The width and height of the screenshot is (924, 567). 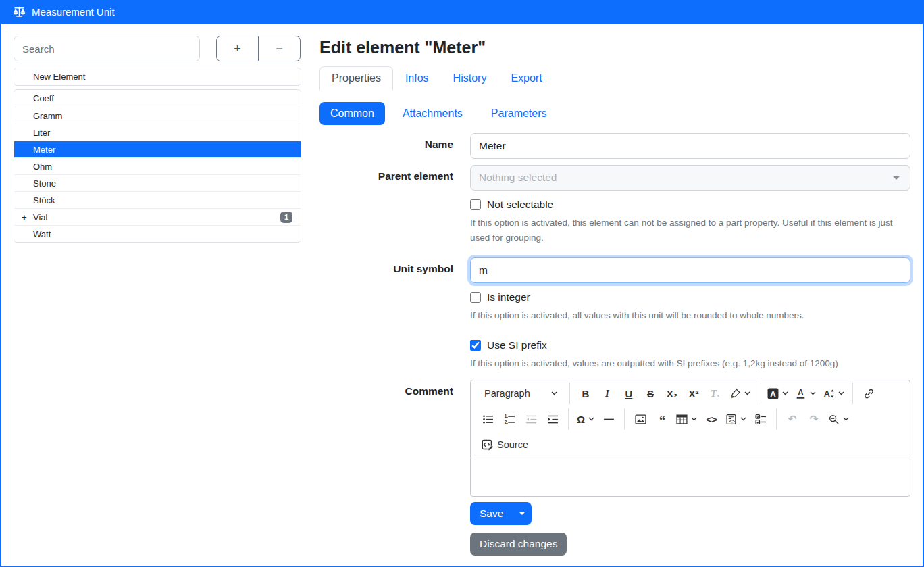 What do you see at coordinates (531, 419) in the screenshot?
I see `outdent-icon` at bounding box center [531, 419].